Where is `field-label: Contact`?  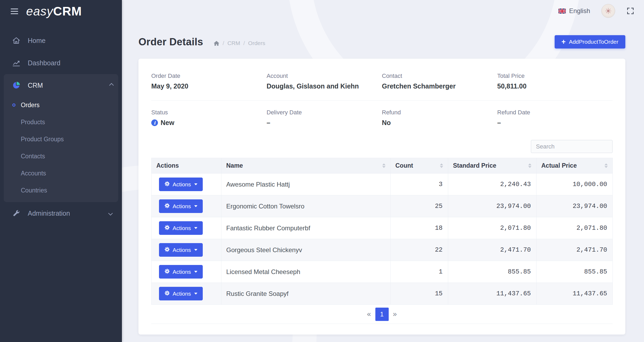 field-label: Contact is located at coordinates (440, 76).